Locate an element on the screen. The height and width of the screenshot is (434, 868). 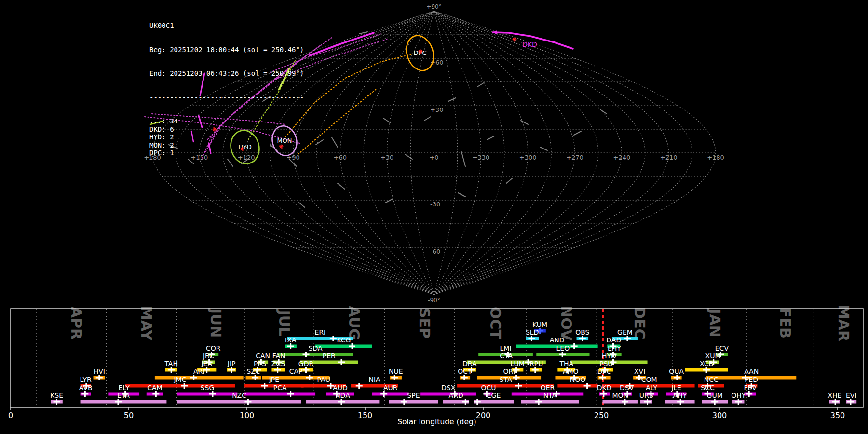
shower-label-QUA: QUA is located at coordinates (676, 371).